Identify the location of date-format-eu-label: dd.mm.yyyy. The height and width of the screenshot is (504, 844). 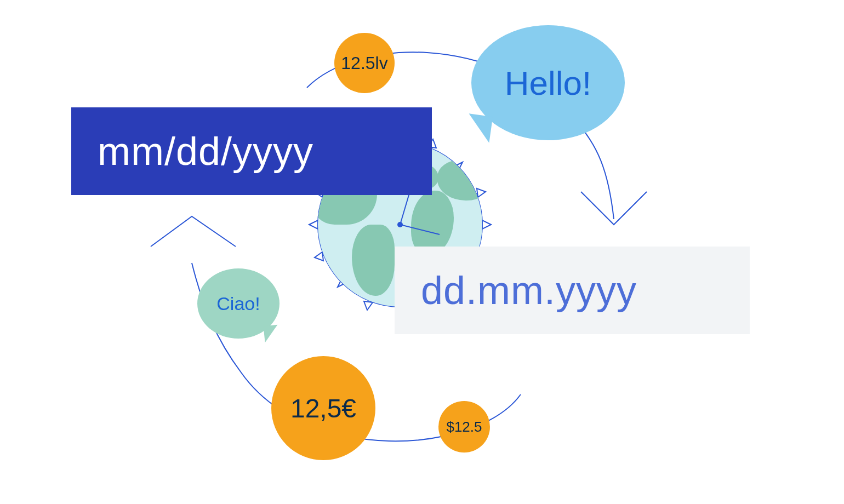
(529, 290).